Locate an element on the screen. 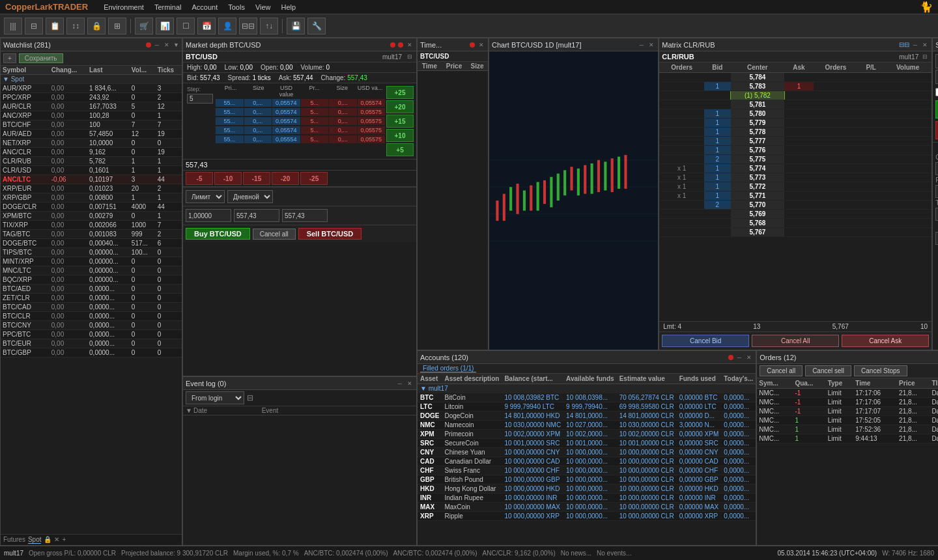  matrix-row: 15,779 is located at coordinates (795, 123).